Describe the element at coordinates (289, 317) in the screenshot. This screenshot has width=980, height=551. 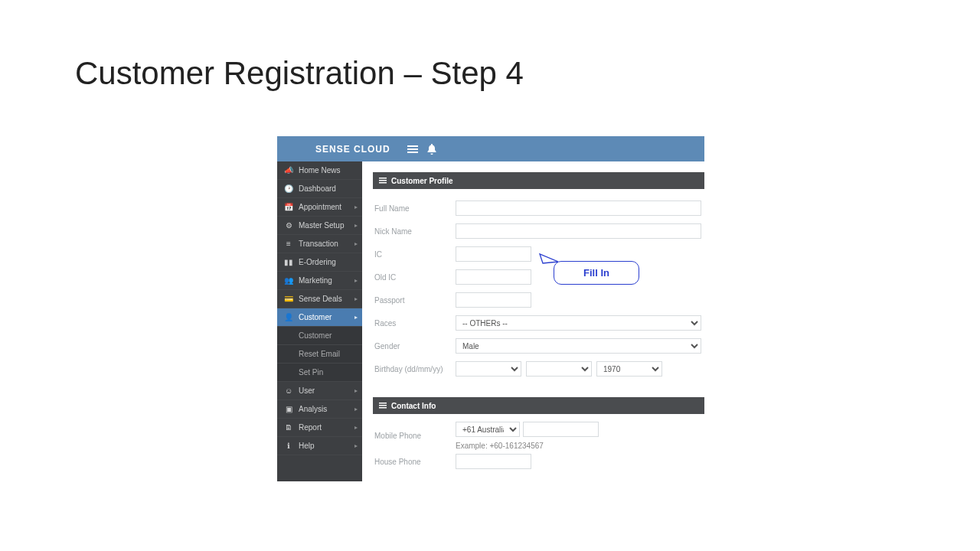
I see `user-icon: 👤` at that location.